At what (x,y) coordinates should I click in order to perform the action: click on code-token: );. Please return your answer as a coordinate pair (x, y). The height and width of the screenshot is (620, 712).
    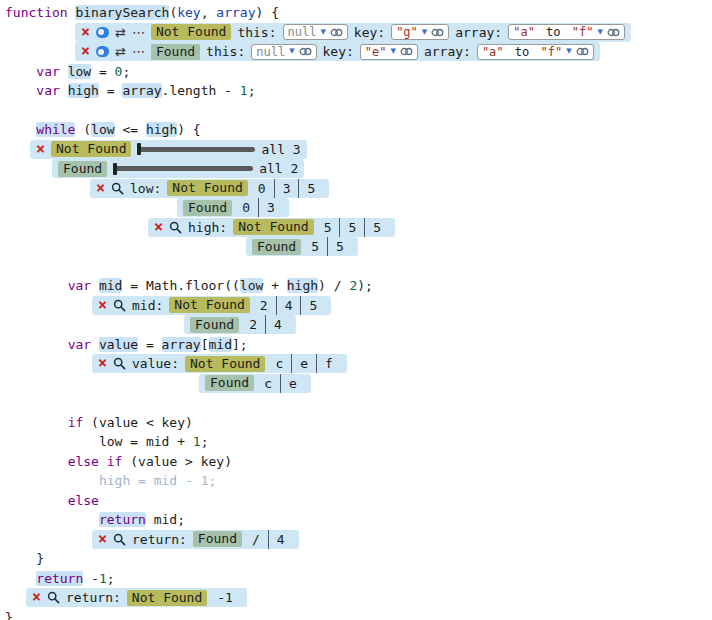
    Looking at the image, I should click on (365, 286).